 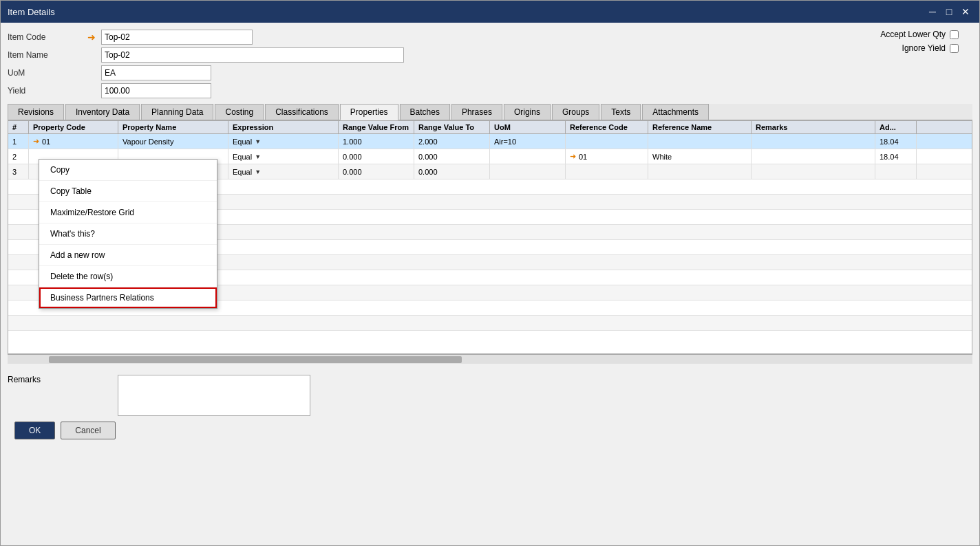 I want to click on tab-batches: Batches, so click(x=425, y=111).